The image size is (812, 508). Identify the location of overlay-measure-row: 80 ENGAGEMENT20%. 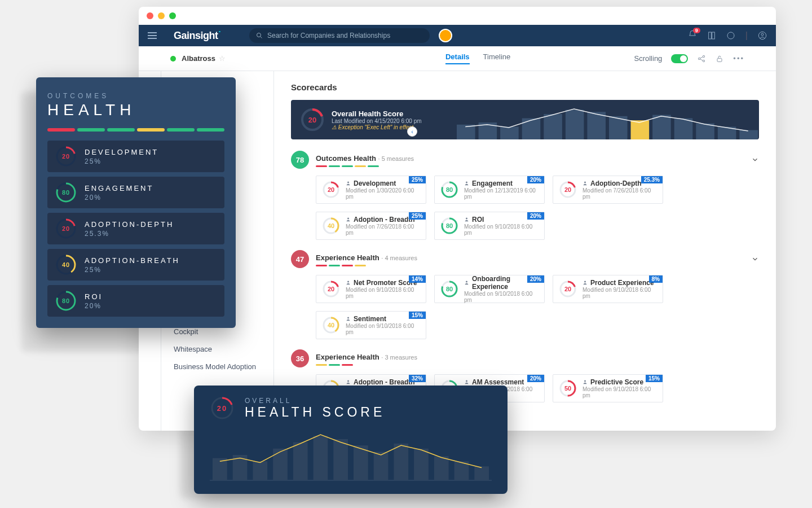
(136, 192).